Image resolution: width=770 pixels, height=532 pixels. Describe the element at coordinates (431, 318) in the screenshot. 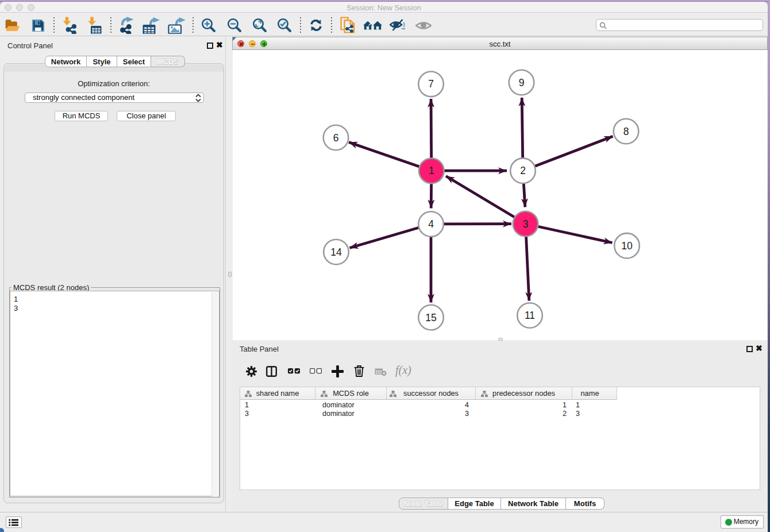

I see `svg-text: 15` at that location.